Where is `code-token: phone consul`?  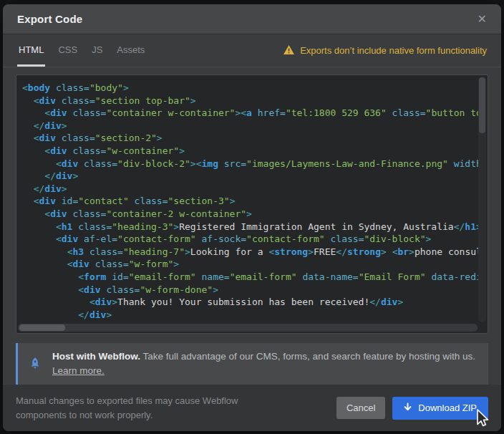 code-token: phone consul is located at coordinates (448, 252).